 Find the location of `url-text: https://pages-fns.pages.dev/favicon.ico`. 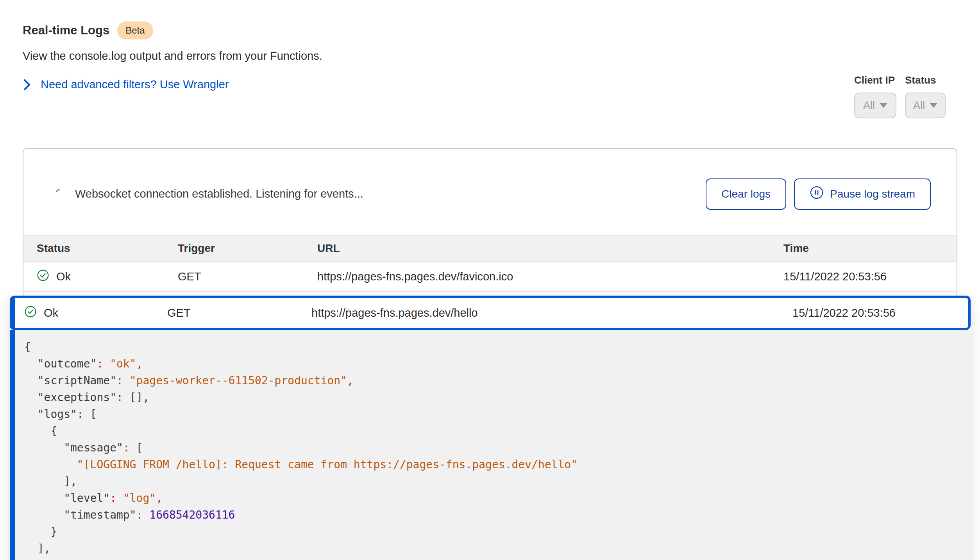

url-text: https://pages-fns.pages.dev/favicon.ico is located at coordinates (550, 276).